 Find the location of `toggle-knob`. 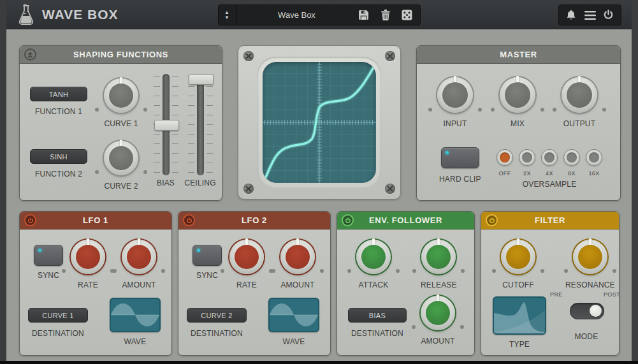

toggle-knob is located at coordinates (595, 311).